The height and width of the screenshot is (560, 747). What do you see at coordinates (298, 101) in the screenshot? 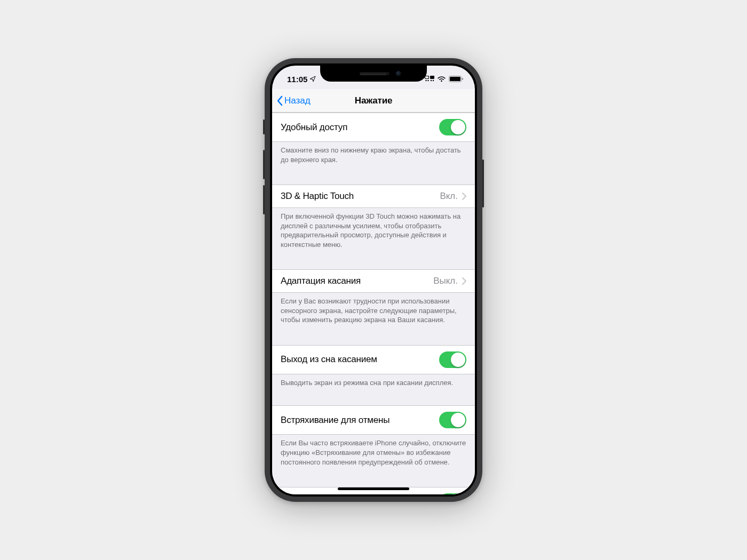
I see `back-label: Назад` at bounding box center [298, 101].